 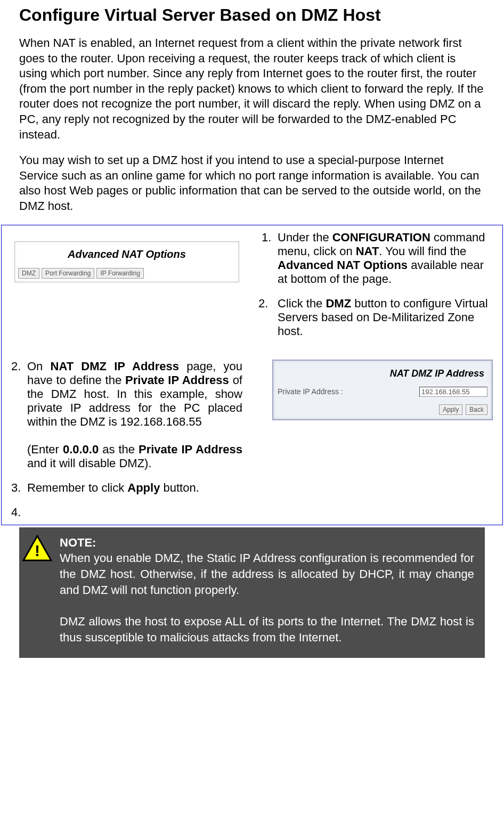 What do you see at coordinates (29, 273) in the screenshot?
I see `dmz-button: DMZ` at bounding box center [29, 273].